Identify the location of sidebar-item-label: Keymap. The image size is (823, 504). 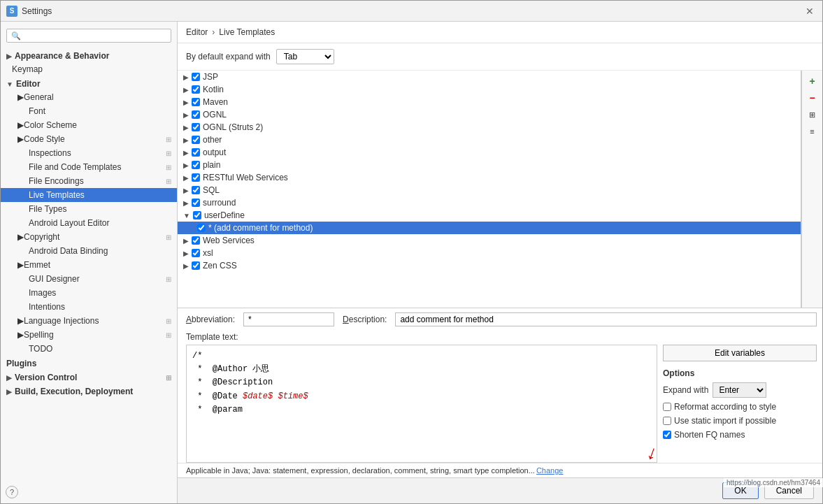
(27, 69).